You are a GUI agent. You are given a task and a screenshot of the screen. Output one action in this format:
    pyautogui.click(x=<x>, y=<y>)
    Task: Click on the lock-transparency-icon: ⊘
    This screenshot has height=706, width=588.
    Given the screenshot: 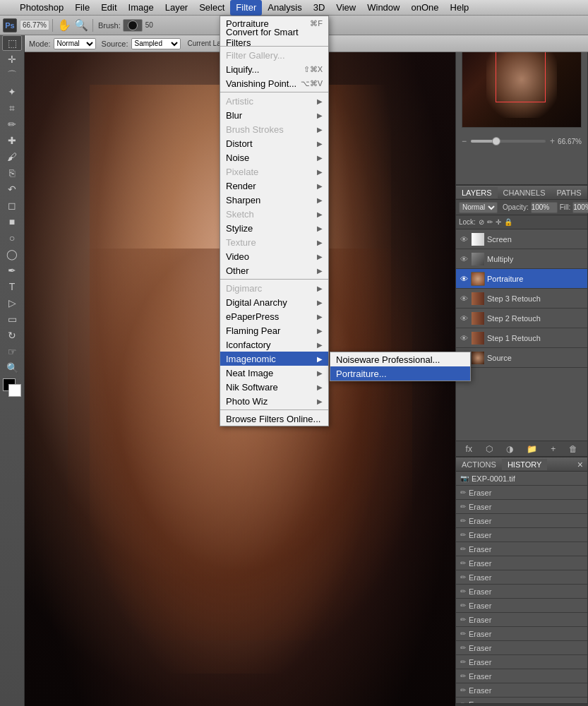 What is the action you would take?
    pyautogui.click(x=481, y=222)
    